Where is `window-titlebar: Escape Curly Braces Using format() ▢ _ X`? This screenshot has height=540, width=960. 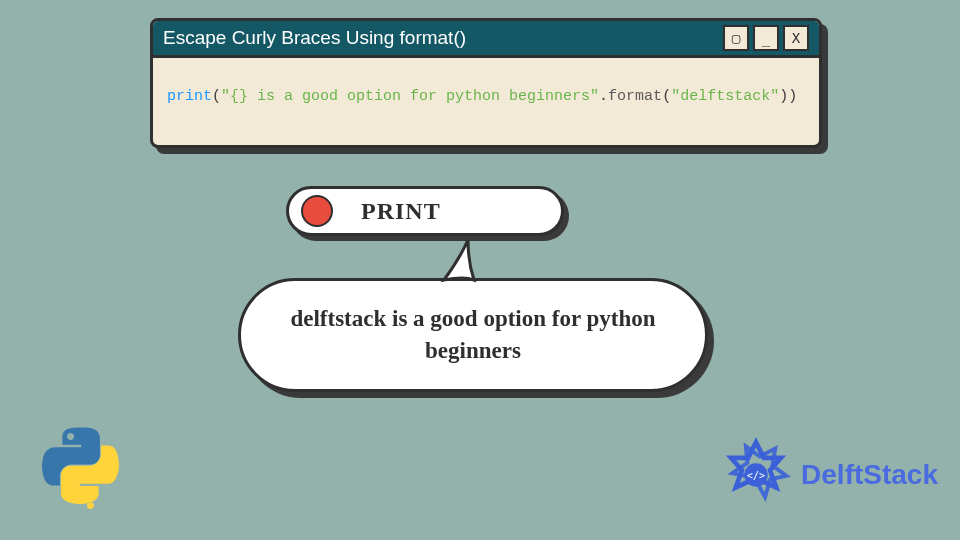
window-titlebar: Escape Curly Braces Using format() ▢ _ X is located at coordinates (486, 40).